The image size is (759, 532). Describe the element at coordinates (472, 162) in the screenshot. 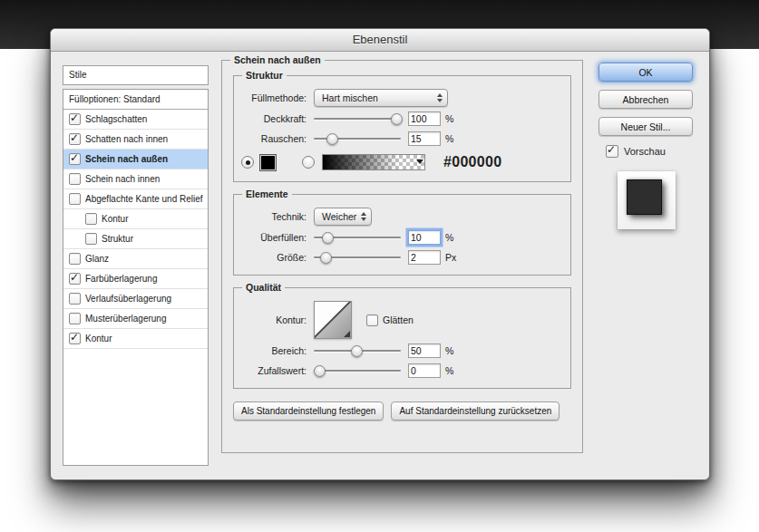

I see `hex-value: #000000` at that location.